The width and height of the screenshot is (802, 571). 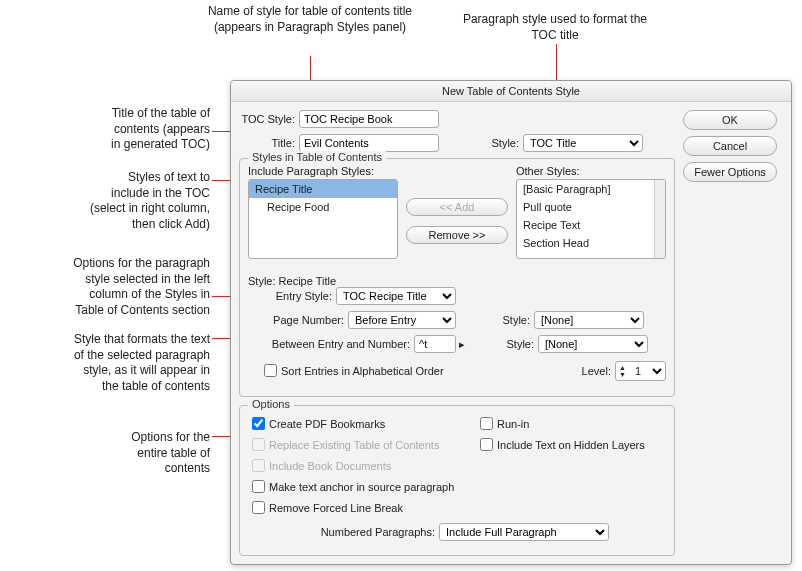 I want to click on list-item: Recipe Title, so click(x=323, y=189).